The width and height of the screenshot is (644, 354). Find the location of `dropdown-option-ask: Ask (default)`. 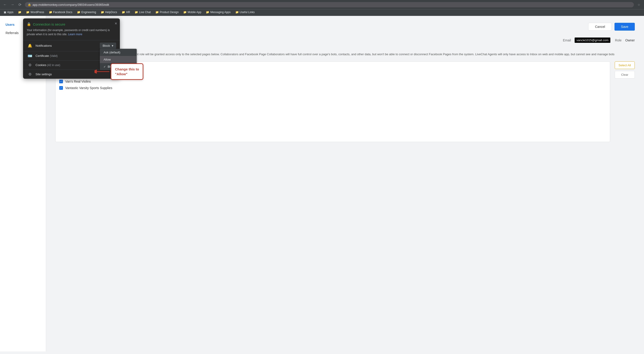

dropdown-option-ask: Ask (default) is located at coordinates (118, 52).